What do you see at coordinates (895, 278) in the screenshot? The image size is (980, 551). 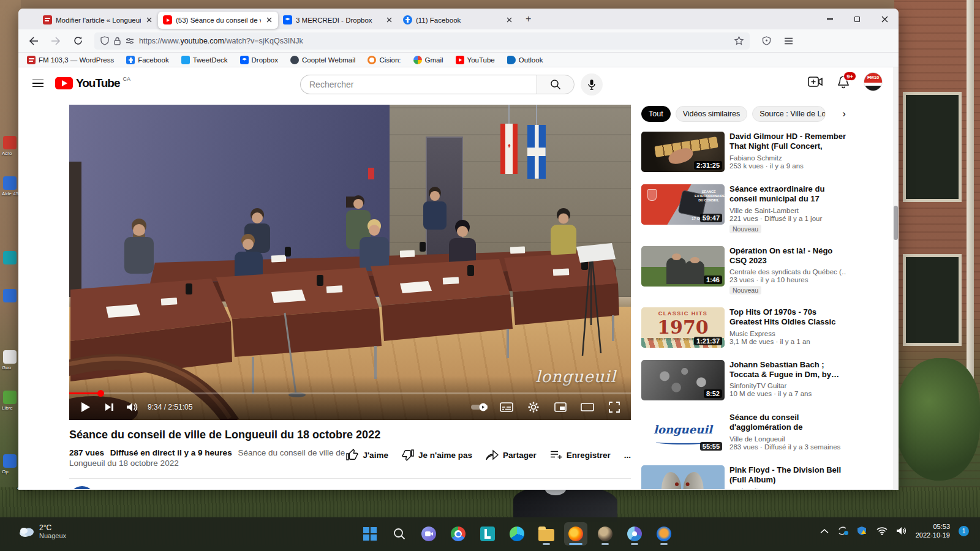 I see `page-scrollbar` at bounding box center [895, 278].